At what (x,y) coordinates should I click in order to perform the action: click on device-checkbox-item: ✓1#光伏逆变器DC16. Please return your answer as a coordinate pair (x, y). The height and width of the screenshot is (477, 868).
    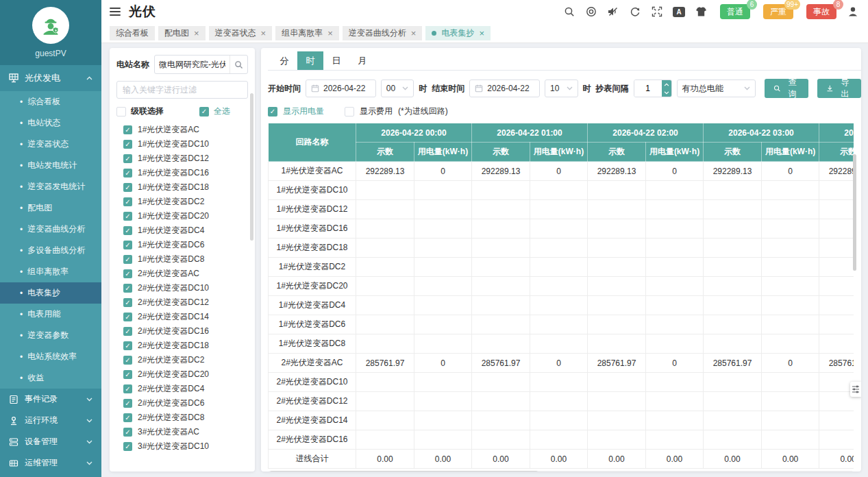
    Looking at the image, I should click on (182, 173).